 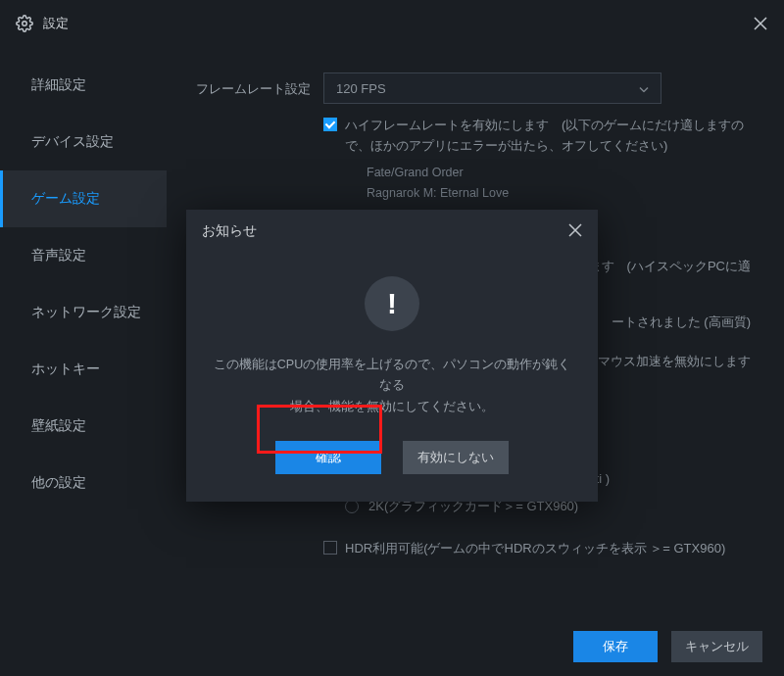 I want to click on hdr-checkbox-row: HDR利用可能(ゲームの中でHDRのスウィッチを表示 ＞= GTX960), so click(x=539, y=549).